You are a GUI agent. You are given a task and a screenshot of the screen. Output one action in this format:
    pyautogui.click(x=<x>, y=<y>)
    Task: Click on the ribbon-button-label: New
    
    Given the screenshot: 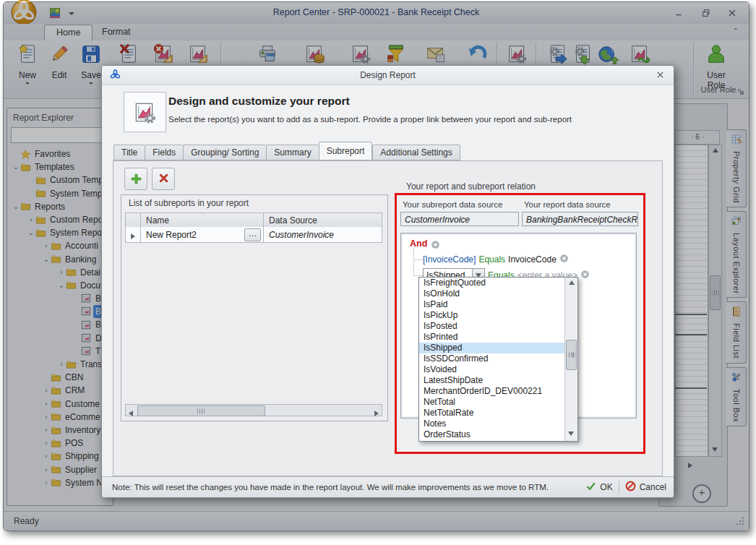 What is the action you would take?
    pyautogui.click(x=27, y=75)
    